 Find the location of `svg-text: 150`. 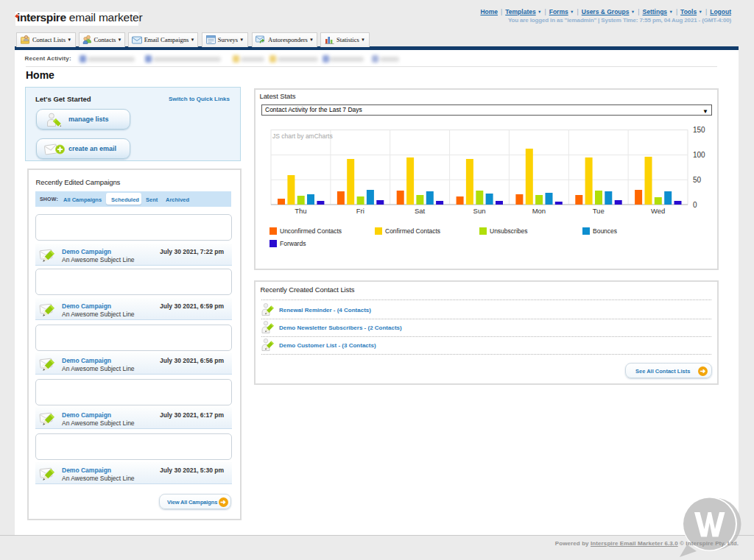

svg-text: 150 is located at coordinates (700, 130).